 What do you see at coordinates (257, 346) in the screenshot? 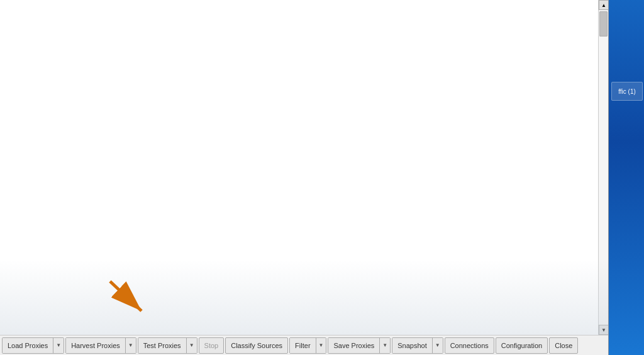
I see `classify-sources-button: Classify Sources` at bounding box center [257, 346].